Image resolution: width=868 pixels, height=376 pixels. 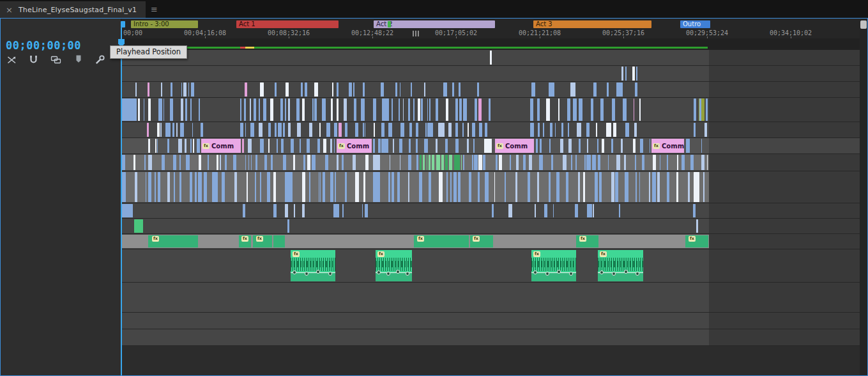 I want to click on audio-clip-base, so click(x=415, y=162).